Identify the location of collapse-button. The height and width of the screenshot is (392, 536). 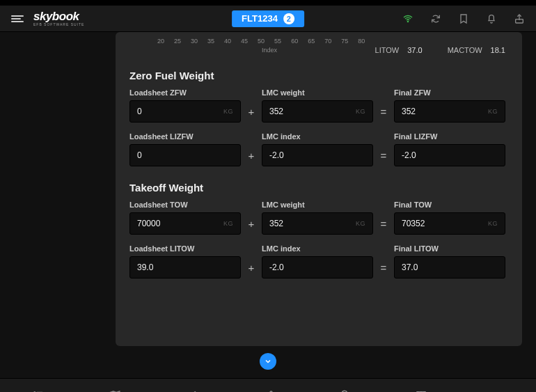
(268, 361).